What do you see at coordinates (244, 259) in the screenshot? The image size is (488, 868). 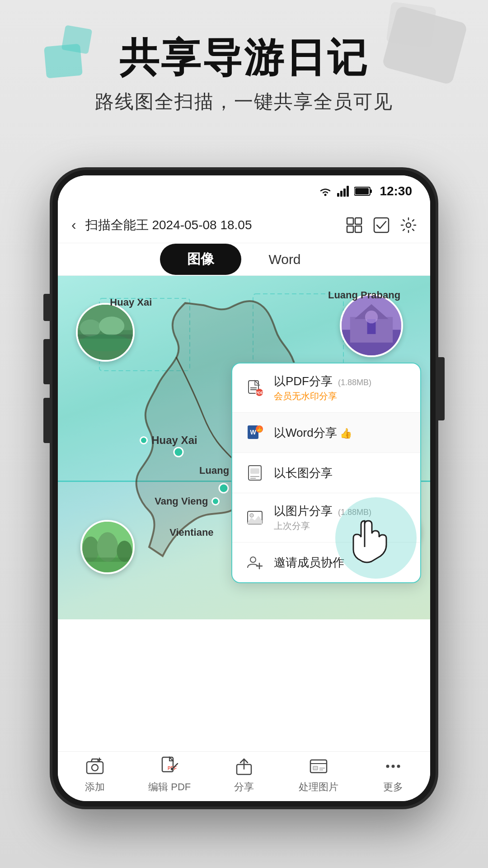 I see `tab-bar: 图像 Word` at bounding box center [244, 259].